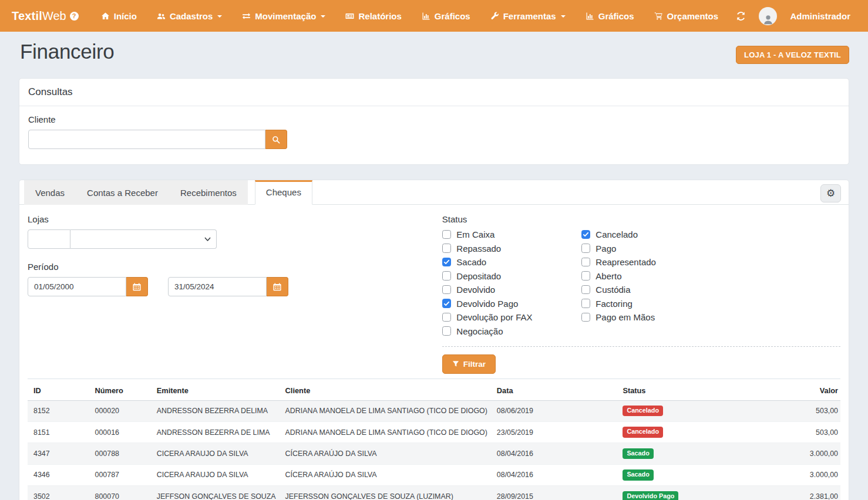  I want to click on status-option-em-caixa: Em Caixa, so click(512, 235).